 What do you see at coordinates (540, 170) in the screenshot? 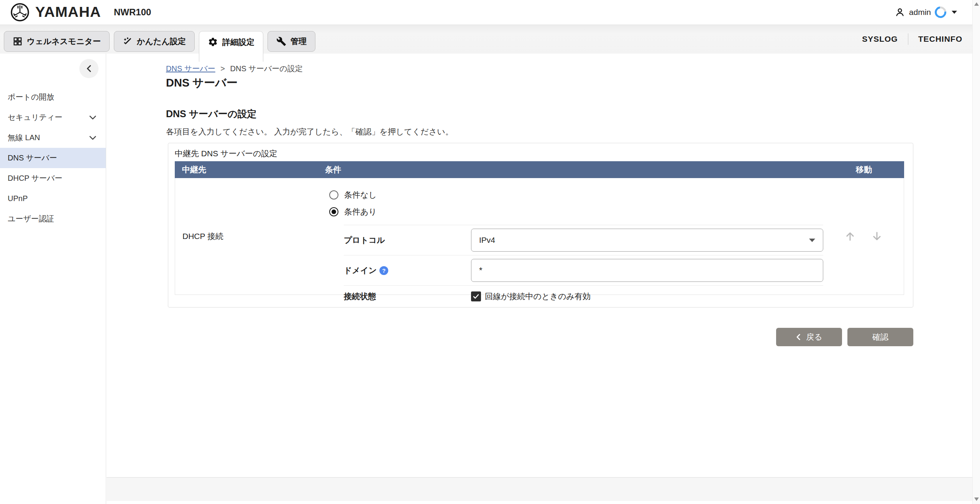
I see `table-header-row: 中継先 条件 移動` at bounding box center [540, 170].